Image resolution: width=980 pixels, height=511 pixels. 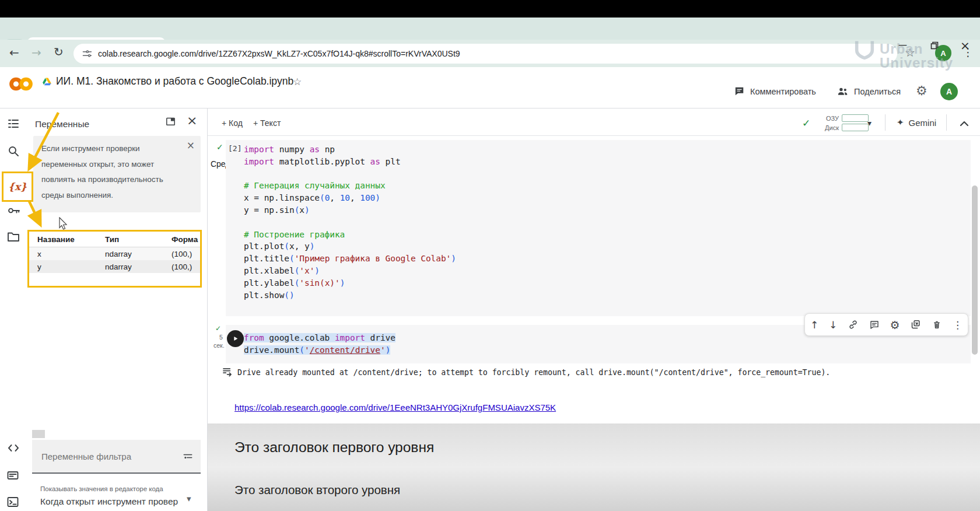 What do you see at coordinates (814, 325) in the screenshot?
I see `move-cell-up-icon: ↑` at bounding box center [814, 325].